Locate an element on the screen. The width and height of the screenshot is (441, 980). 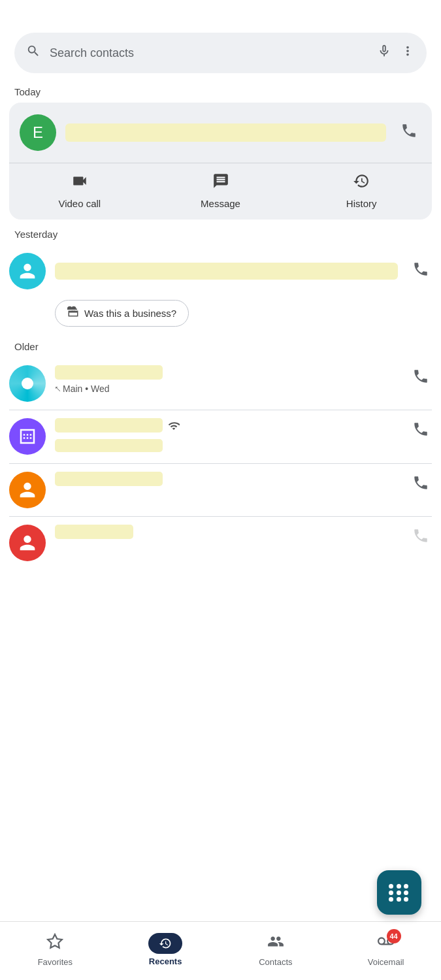
outgoing-arrow-icon: ↑ is located at coordinates (57, 389).